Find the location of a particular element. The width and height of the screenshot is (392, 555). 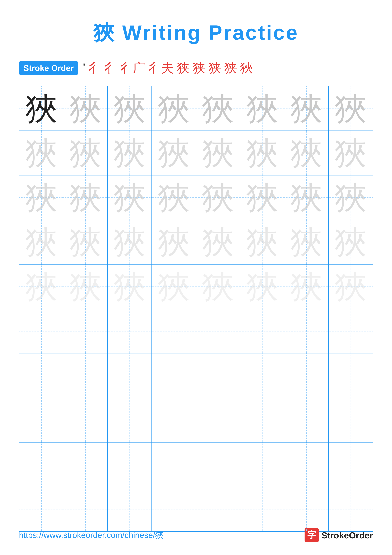

grid-cell-5-3: 狹 is located at coordinates (130, 287).